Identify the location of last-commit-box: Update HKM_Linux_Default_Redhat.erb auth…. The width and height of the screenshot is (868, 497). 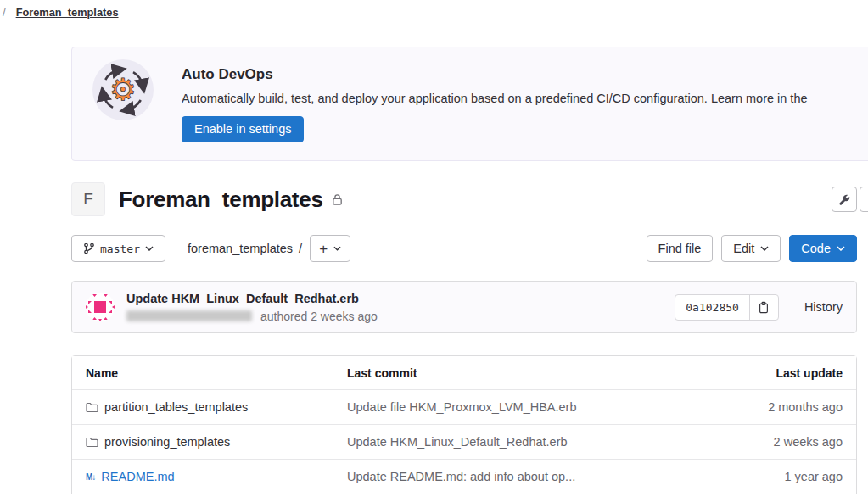
(464, 307).